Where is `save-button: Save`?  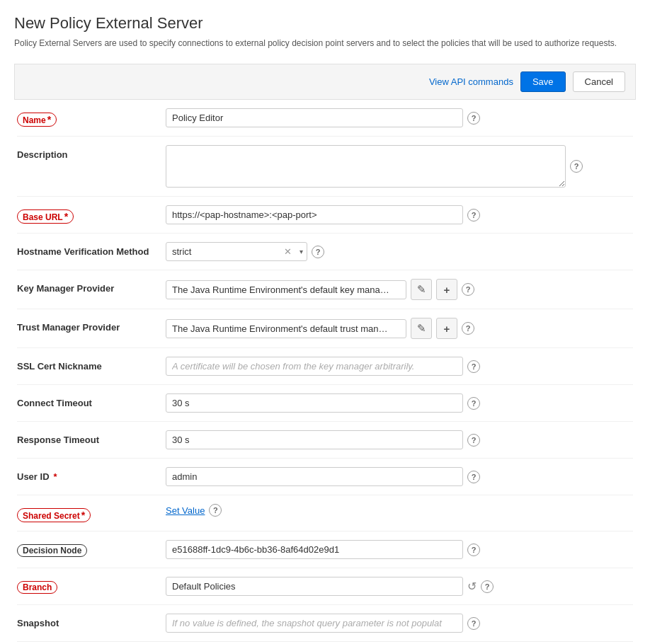 save-button: Save is located at coordinates (543, 82).